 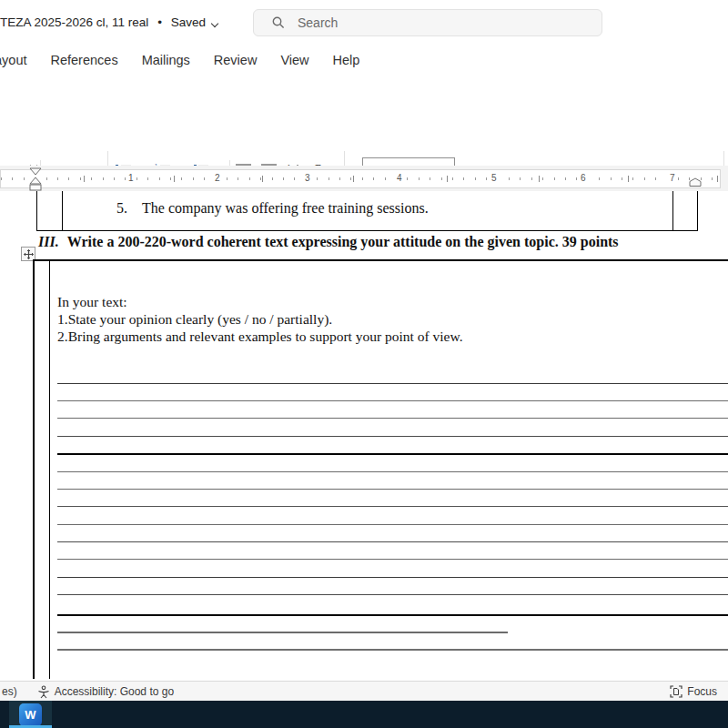 I want to click on ruler-number: 1, so click(x=131, y=178).